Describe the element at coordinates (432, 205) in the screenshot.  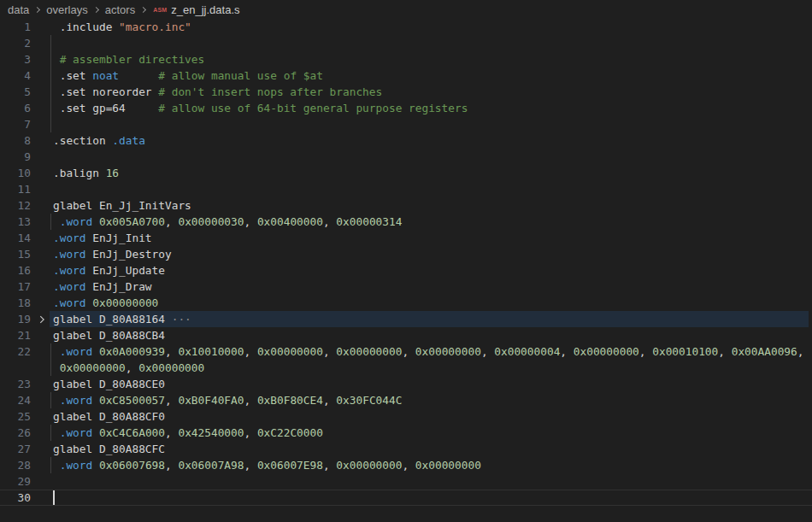
I see `code-text: glabel En_Jj_InitVars` at that location.